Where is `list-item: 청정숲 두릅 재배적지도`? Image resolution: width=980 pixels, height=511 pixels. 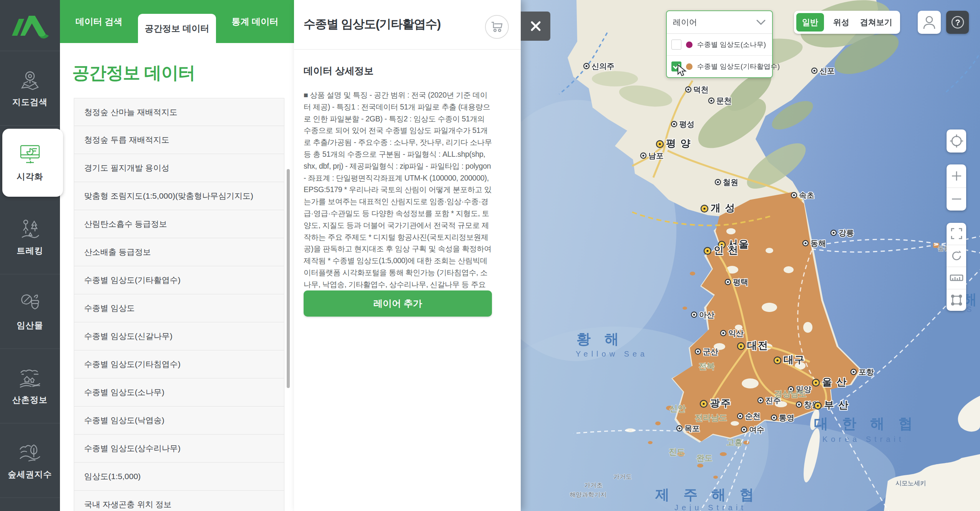
list-item: 청정숲 두릅 재배적지도 is located at coordinates (179, 140).